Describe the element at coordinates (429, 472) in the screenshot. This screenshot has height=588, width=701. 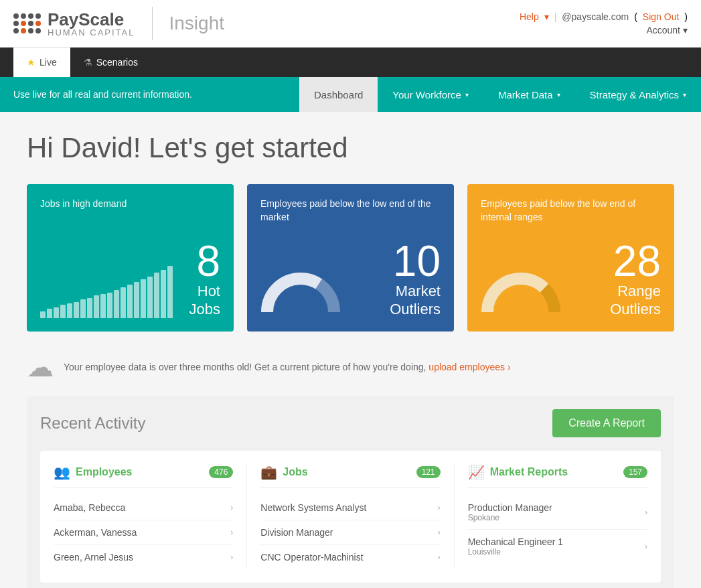
I see `jobs-count-badge: 121` at that location.